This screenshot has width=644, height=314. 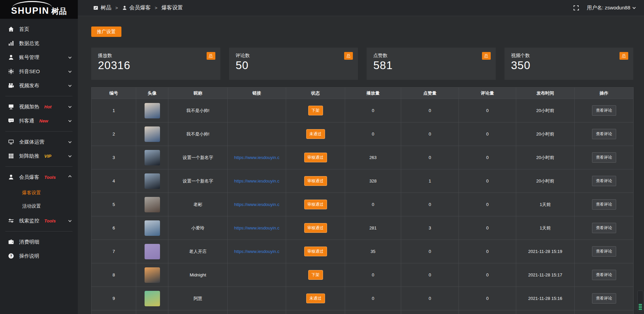 What do you see at coordinates (362, 64) in the screenshot?
I see `stat-cards: 播放数 20316 总 评论数 50 总 点赞数 581 总 视频个数 350 …` at bounding box center [362, 64].